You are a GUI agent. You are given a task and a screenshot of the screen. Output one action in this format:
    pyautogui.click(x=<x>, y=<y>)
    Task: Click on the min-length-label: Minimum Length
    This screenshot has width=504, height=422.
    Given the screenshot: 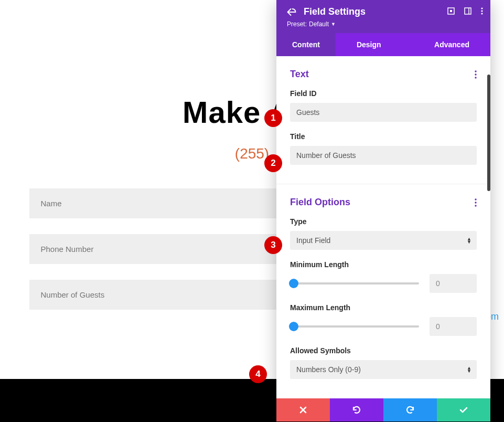 What is the action you would take?
    pyautogui.click(x=383, y=265)
    